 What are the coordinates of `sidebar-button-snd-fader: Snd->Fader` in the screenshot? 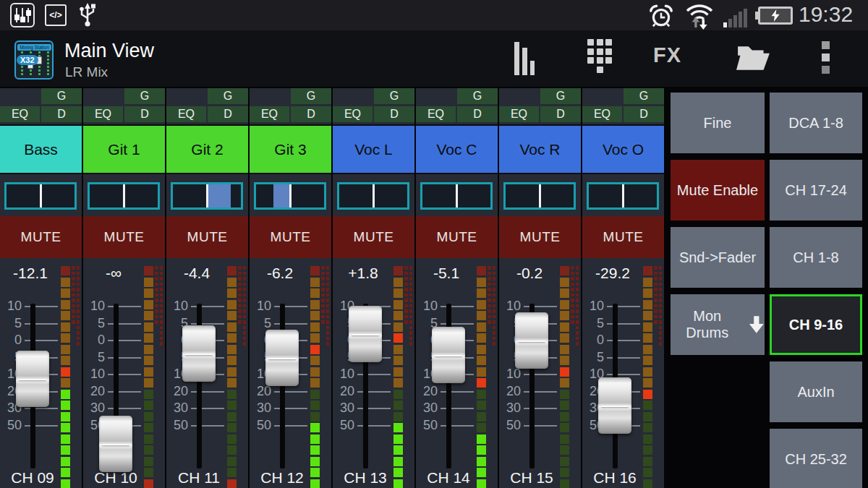 It's located at (718, 257).